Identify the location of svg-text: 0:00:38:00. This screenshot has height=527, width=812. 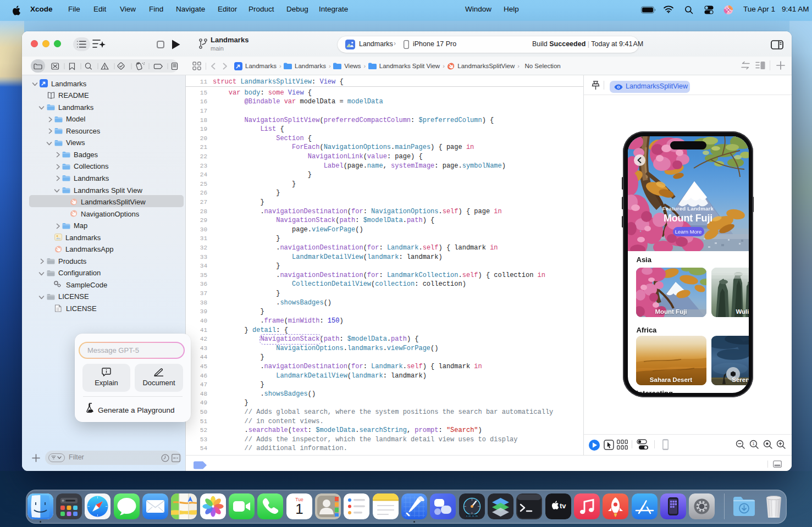
(472, 516).